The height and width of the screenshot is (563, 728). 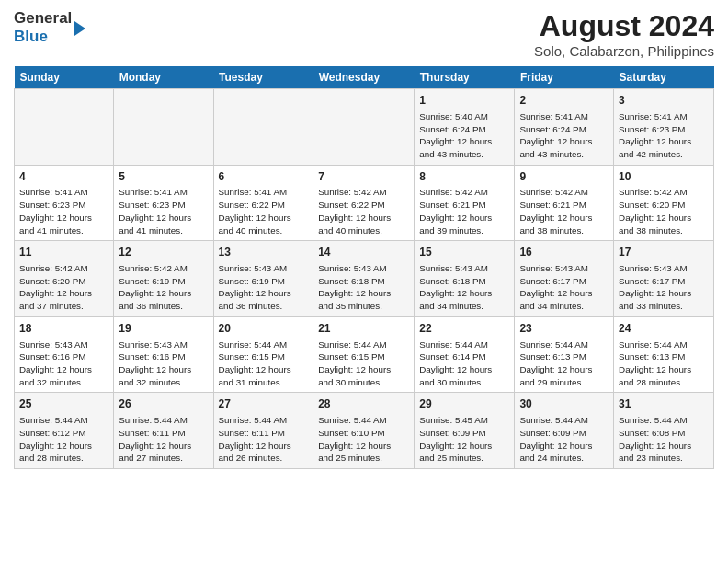 I want to click on logo-blue: Blue, so click(x=42, y=37).